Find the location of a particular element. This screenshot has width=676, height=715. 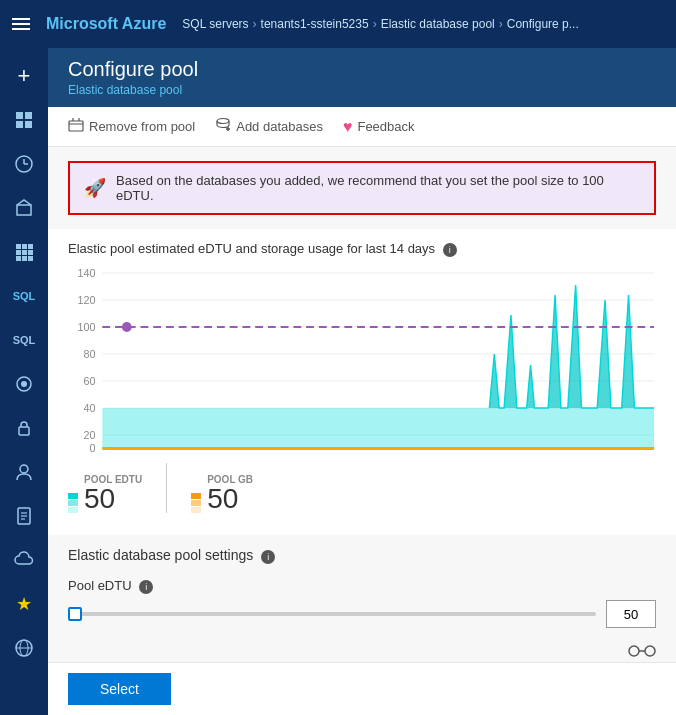

pool-edtu-row: Pool eDTU i 50 is located at coordinates (362, 603).